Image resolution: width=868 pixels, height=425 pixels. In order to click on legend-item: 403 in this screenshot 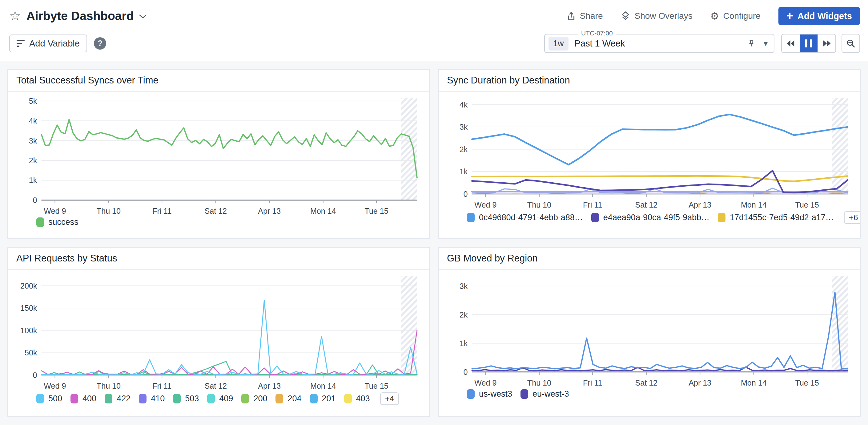, I will do `click(357, 399)`.